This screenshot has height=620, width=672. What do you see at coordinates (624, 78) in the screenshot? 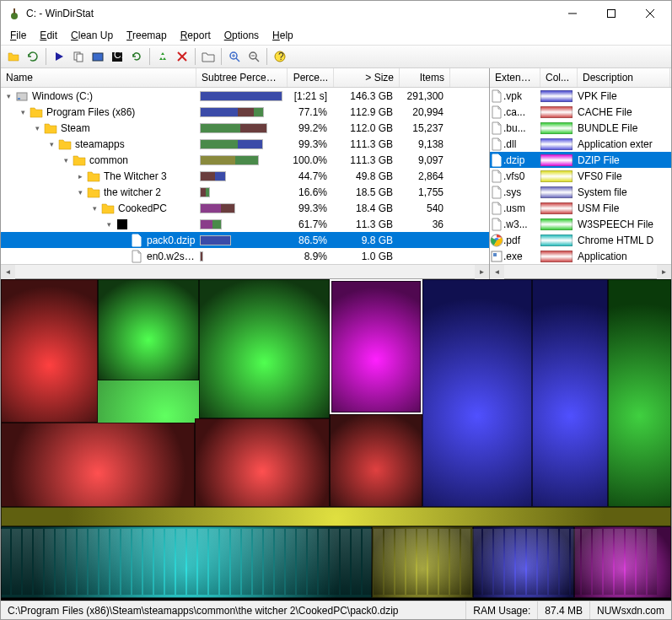
I see `column-desc: Description` at bounding box center [624, 78].